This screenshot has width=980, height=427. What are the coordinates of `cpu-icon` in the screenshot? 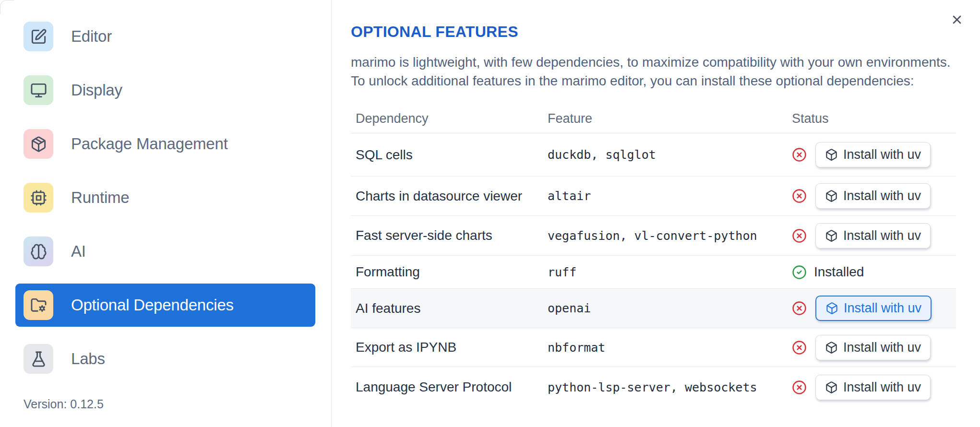 It's located at (38, 198).